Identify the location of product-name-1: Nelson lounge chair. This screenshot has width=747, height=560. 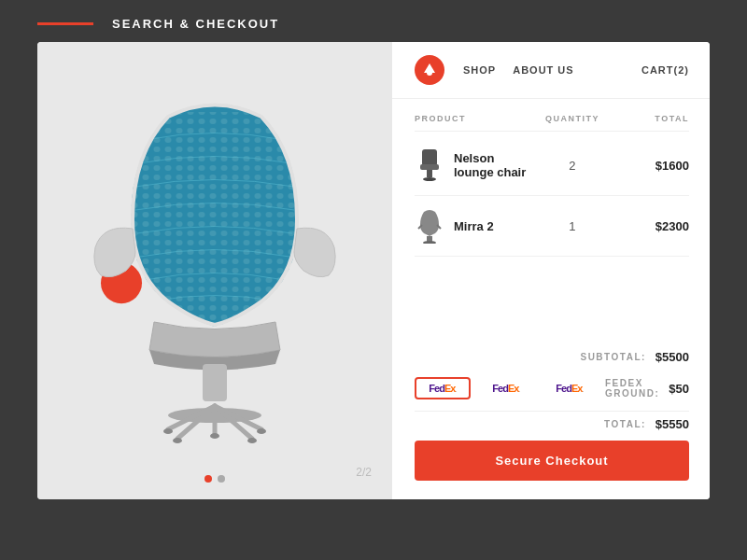
(492, 165).